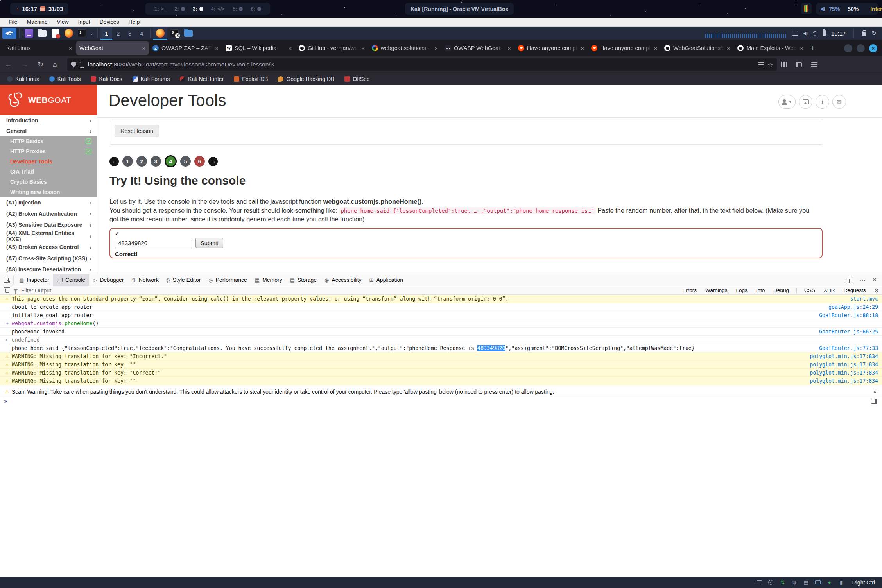 This screenshot has height=588, width=882. I want to click on workspace-6: 6:, so click(256, 9).